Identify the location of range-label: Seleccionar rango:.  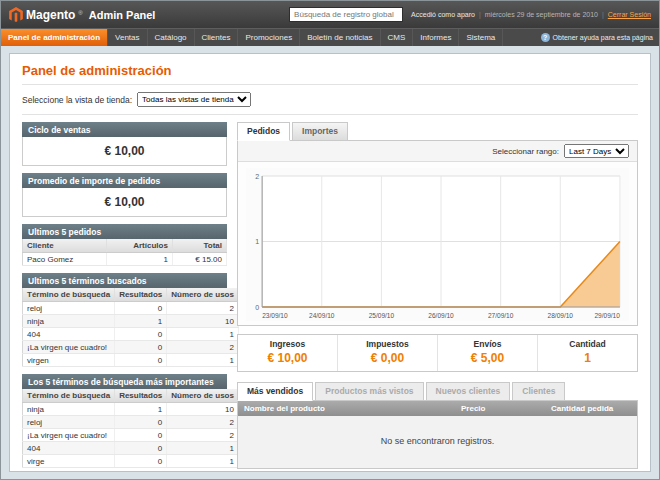
(526, 152).